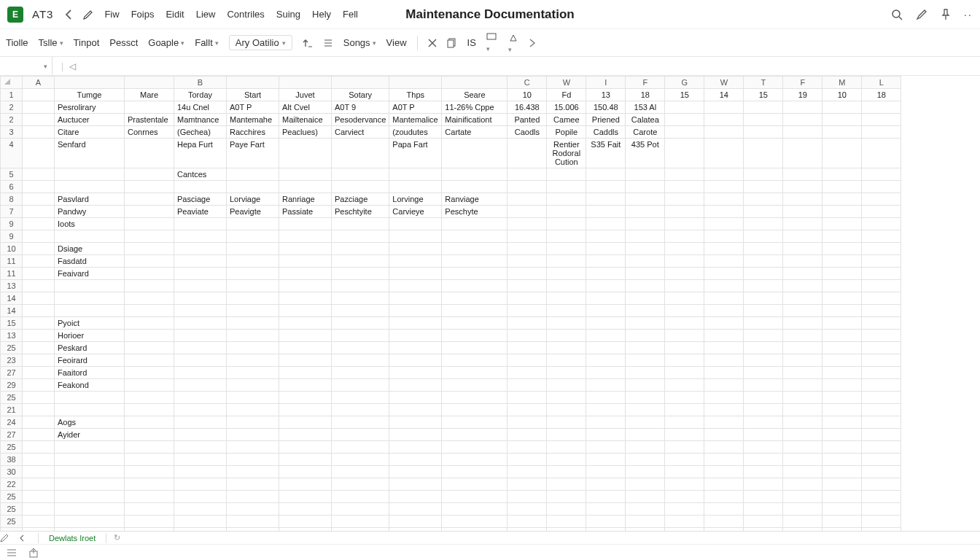 The height and width of the screenshot is (560, 980). I want to click on cell: 153 Al, so click(645, 108).